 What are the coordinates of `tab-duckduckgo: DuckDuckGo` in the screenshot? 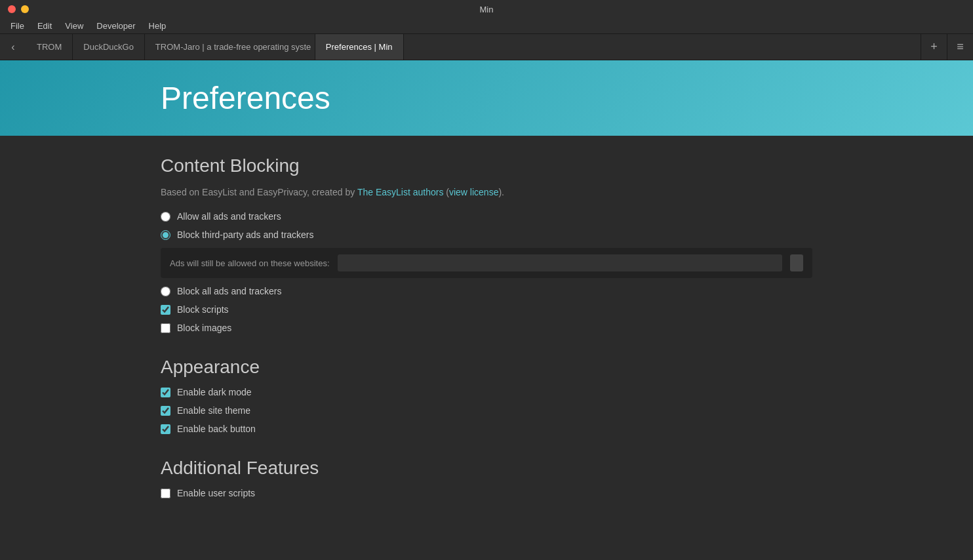 It's located at (109, 47).